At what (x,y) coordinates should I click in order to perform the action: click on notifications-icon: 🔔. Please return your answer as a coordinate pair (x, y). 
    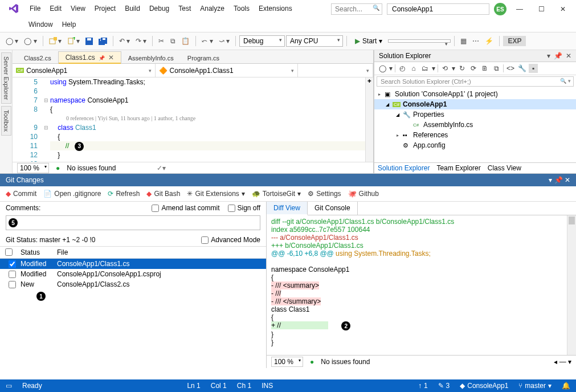
    Looking at the image, I should click on (566, 386).